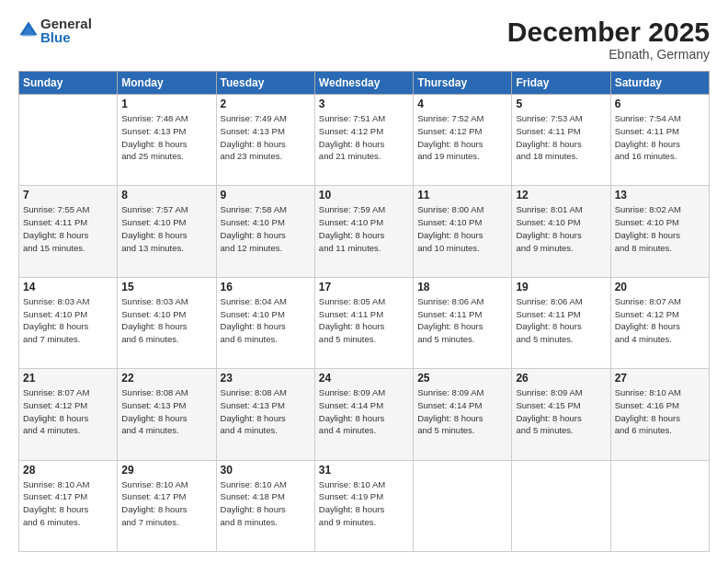 The height and width of the screenshot is (563, 728). Describe the element at coordinates (561, 140) in the screenshot. I see `calendar-cell: 5Sunrise: 7:53 AM Sunset: 4:11 PM Daylig…` at that location.